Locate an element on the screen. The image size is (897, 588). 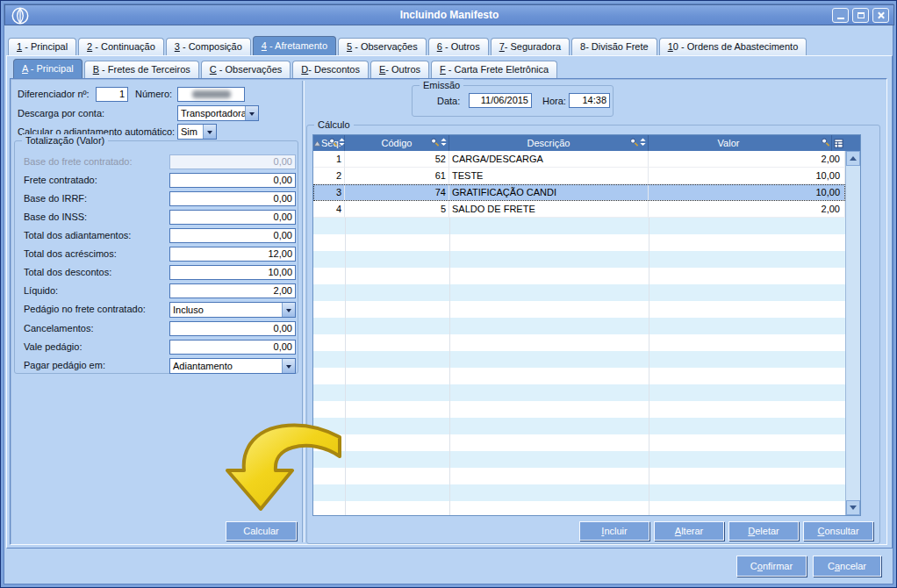
numero-label: Número: is located at coordinates (154, 95).